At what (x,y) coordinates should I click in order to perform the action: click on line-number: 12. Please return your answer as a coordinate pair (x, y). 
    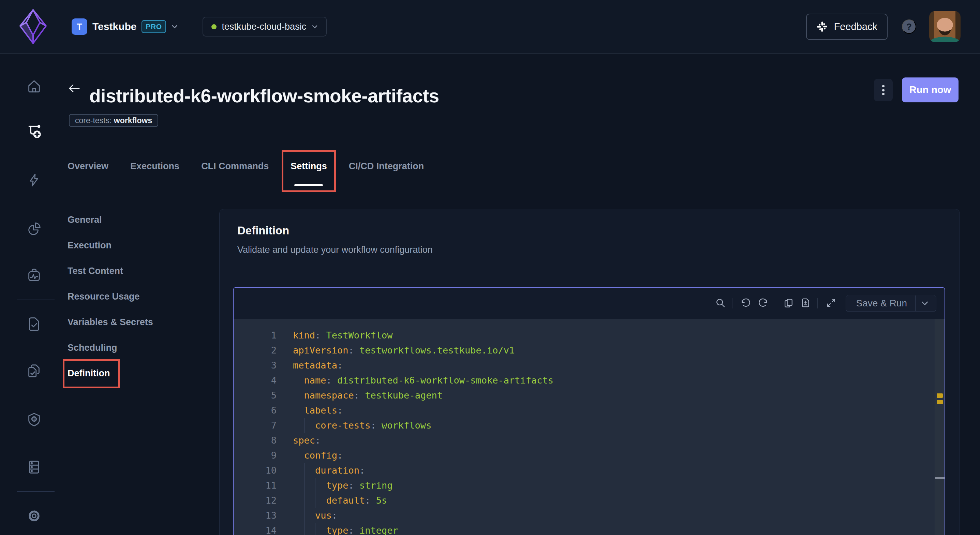
    Looking at the image, I should click on (255, 500).